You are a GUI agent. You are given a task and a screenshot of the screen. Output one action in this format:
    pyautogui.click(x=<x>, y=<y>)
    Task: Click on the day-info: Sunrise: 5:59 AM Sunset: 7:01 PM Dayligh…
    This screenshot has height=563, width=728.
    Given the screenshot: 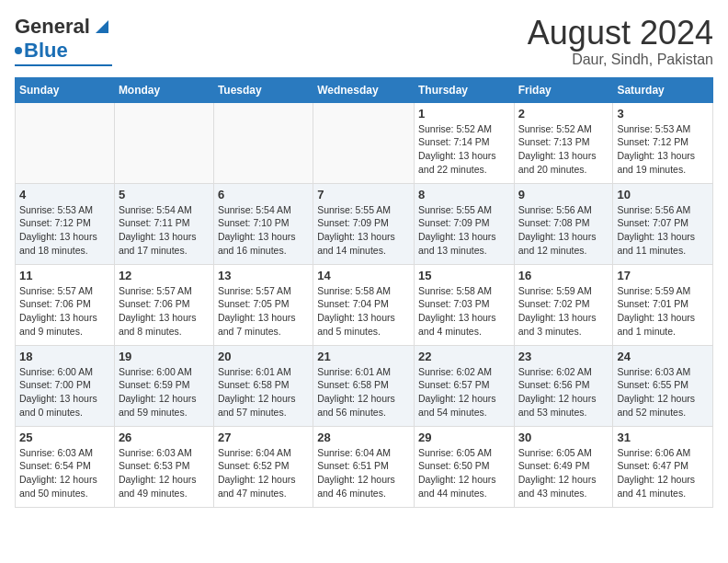 What is the action you would take?
    pyautogui.click(x=663, y=311)
    